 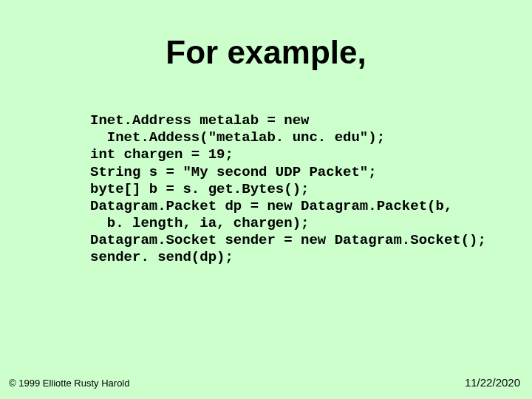 I want to click on slide-title: For example,, so click(x=266, y=52).